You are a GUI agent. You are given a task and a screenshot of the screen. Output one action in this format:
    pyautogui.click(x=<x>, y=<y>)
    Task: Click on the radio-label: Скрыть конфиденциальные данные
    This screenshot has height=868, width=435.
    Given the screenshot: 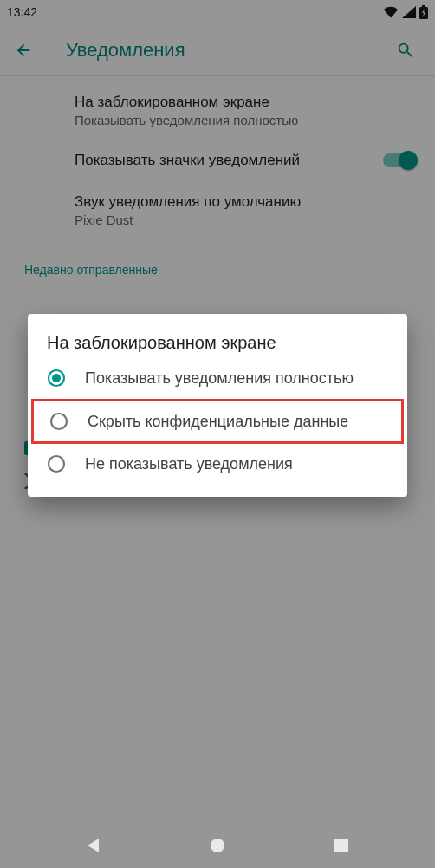 What is the action you would take?
    pyautogui.click(x=218, y=421)
    